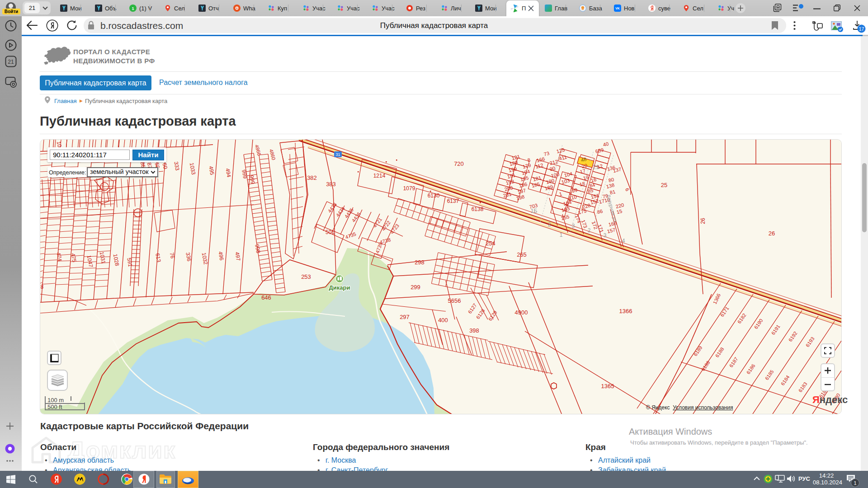 The height and width of the screenshot is (488, 868). I want to click on svg-text: 501, so click(330, 232).